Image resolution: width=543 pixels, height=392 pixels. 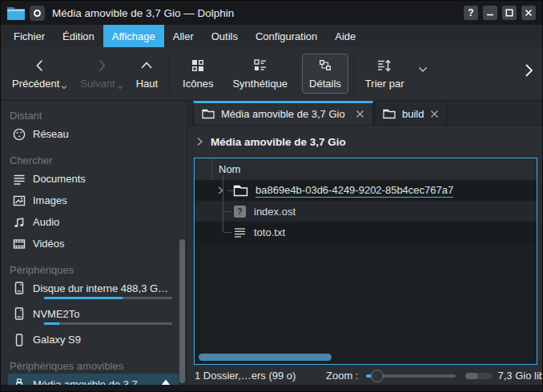 I want to click on sidebar-item-documents: Documents, so click(x=94, y=179).